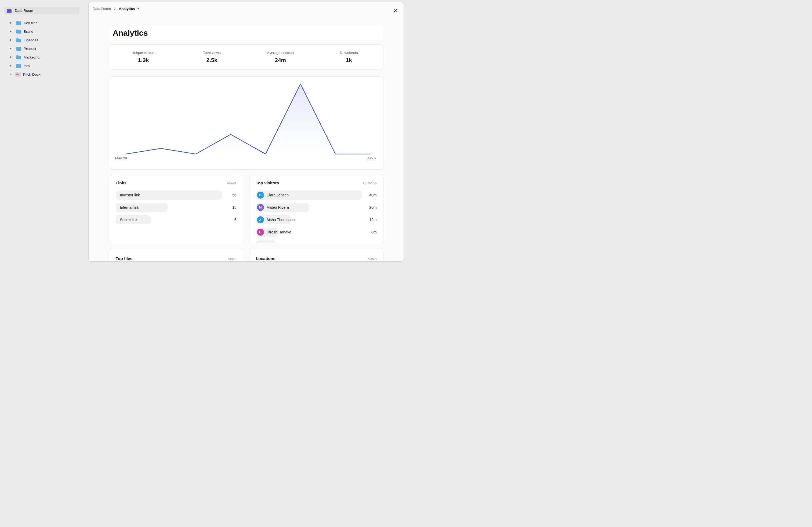 The width and height of the screenshot is (812, 527). I want to click on top-visitors-card-header: Top visitors Duration, so click(316, 183).